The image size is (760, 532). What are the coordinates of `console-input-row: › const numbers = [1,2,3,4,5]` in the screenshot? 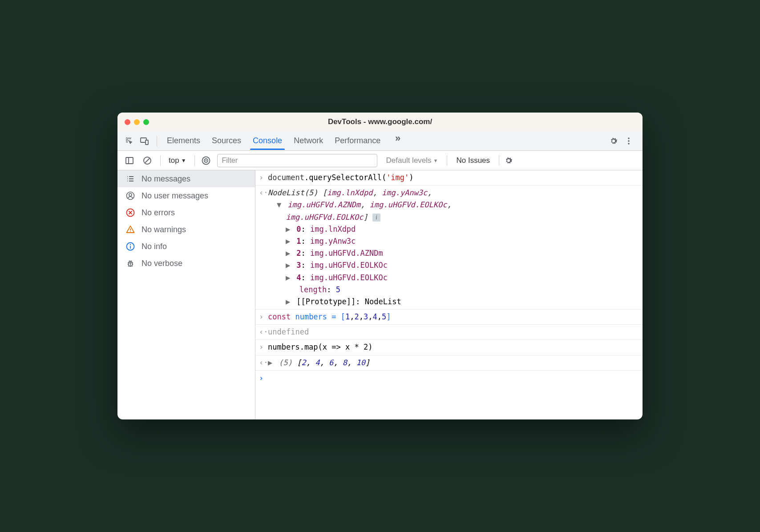 It's located at (449, 317).